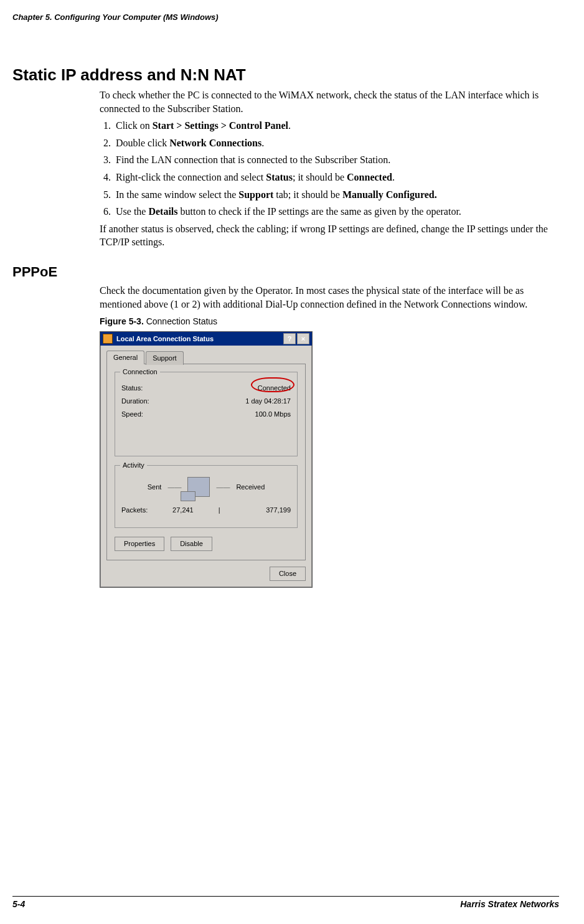 The width and height of the screenshot is (584, 924). What do you see at coordinates (326, 298) in the screenshot?
I see `pppoe-paragraph: Check the documentation given by the Ope…` at bounding box center [326, 298].